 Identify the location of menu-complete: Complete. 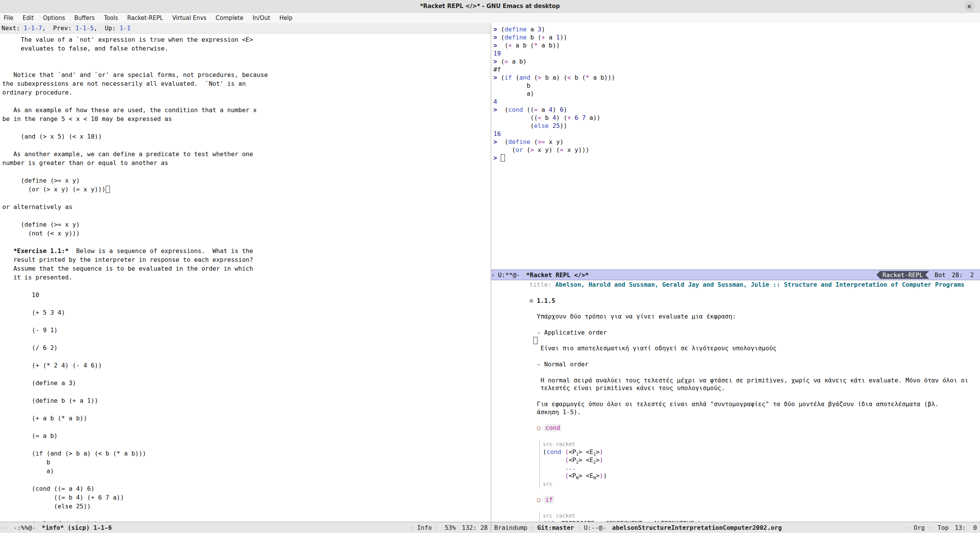
(229, 18).